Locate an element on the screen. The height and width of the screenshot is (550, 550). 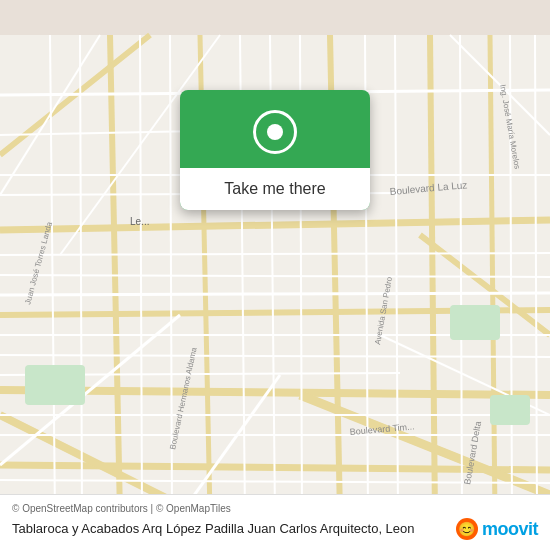
moovit-icon is located at coordinates (467, 529).